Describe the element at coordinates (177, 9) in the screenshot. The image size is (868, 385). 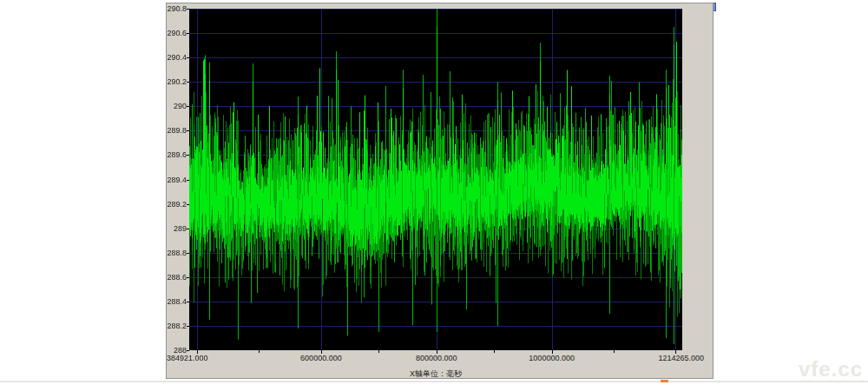
I see `y-tick-label: 290.8` at that location.